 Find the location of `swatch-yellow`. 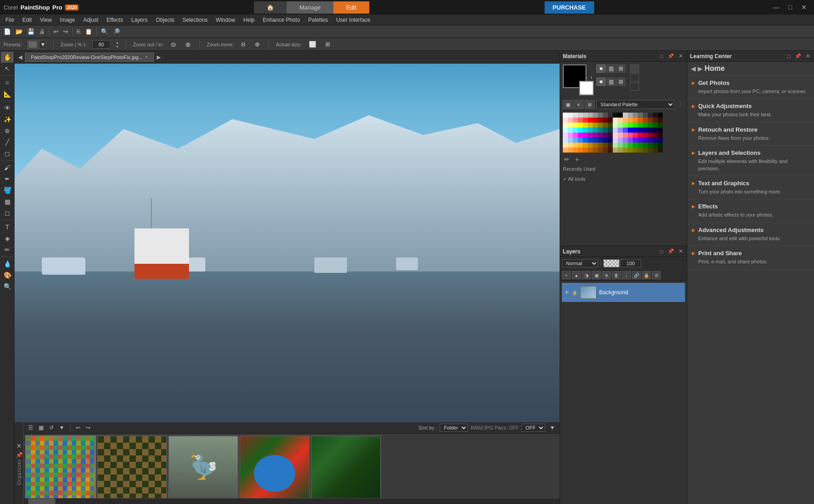

swatch-yellow is located at coordinates (581, 125).